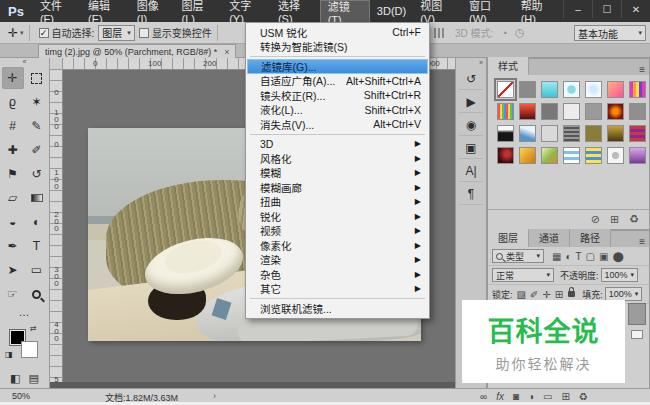  I want to click on adjustments-panel-icon: ◉, so click(471, 126).